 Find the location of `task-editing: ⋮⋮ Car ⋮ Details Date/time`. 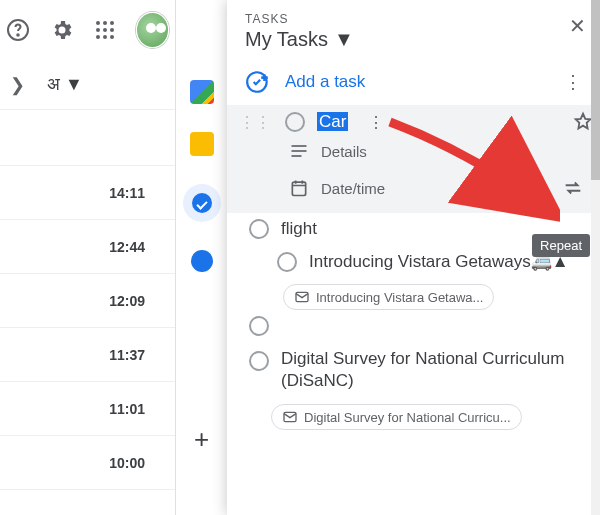

task-editing: ⋮⋮ Car ⋮ Details Date/time is located at coordinates (414, 159).